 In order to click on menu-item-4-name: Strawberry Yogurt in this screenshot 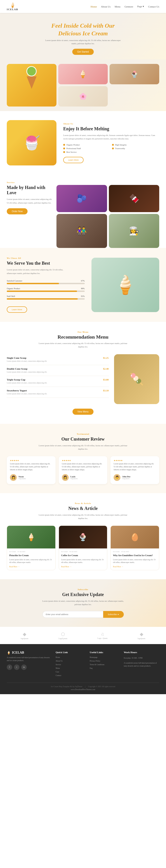, I will do `click(55, 391)`.